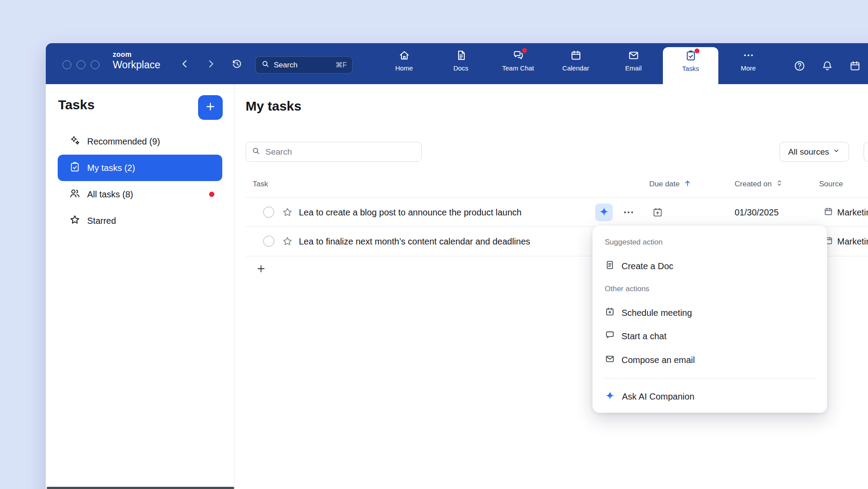  I want to click on chat-icon, so click(610, 336).